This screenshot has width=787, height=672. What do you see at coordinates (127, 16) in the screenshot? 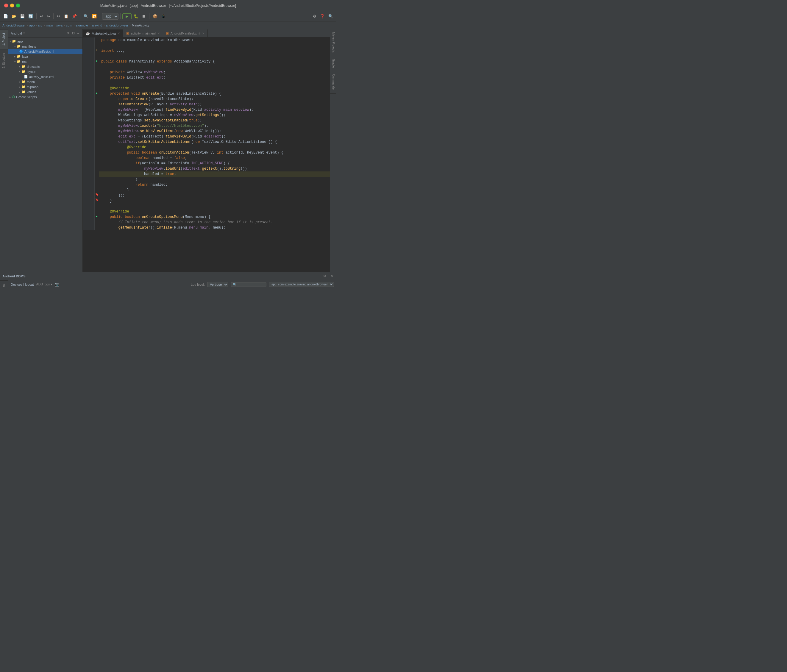
I see `run-button: ▶` at bounding box center [127, 16].